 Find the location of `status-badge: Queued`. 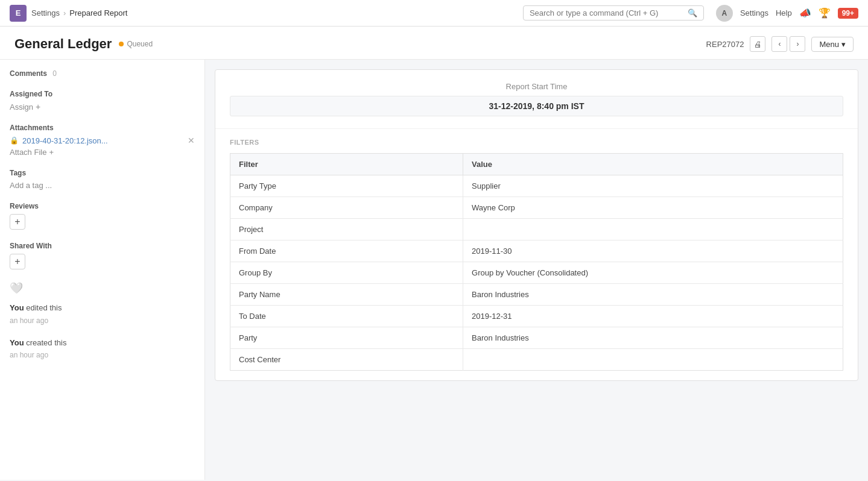

status-badge: Queued is located at coordinates (136, 44).